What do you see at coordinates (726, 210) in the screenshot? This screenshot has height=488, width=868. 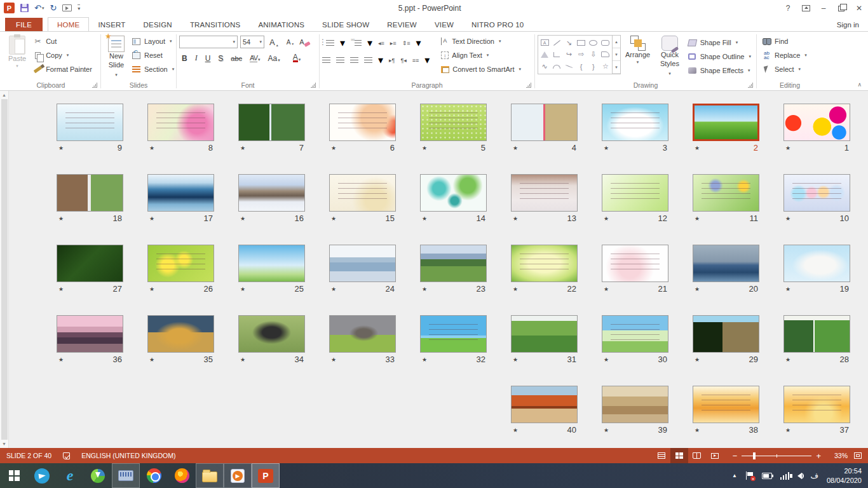 I see `slide-11-sun-cloud-green: ★11` at bounding box center [726, 210].